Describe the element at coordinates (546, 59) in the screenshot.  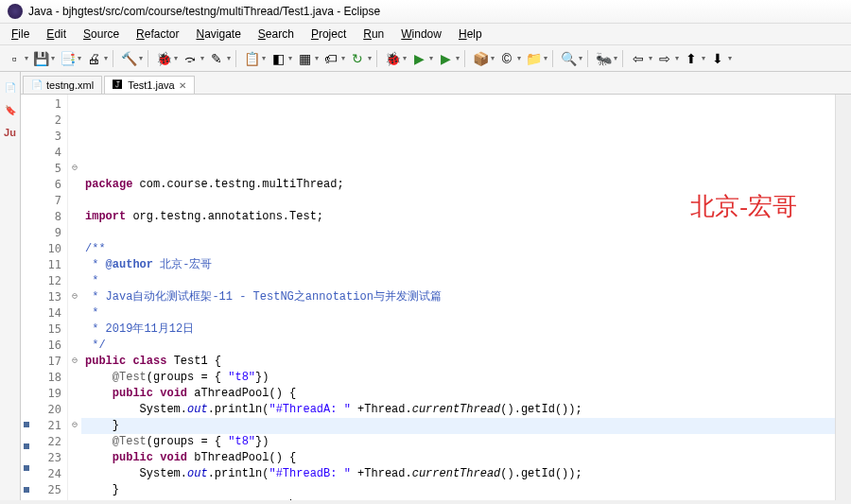
I see `folder-dropdown: ▾` at that location.